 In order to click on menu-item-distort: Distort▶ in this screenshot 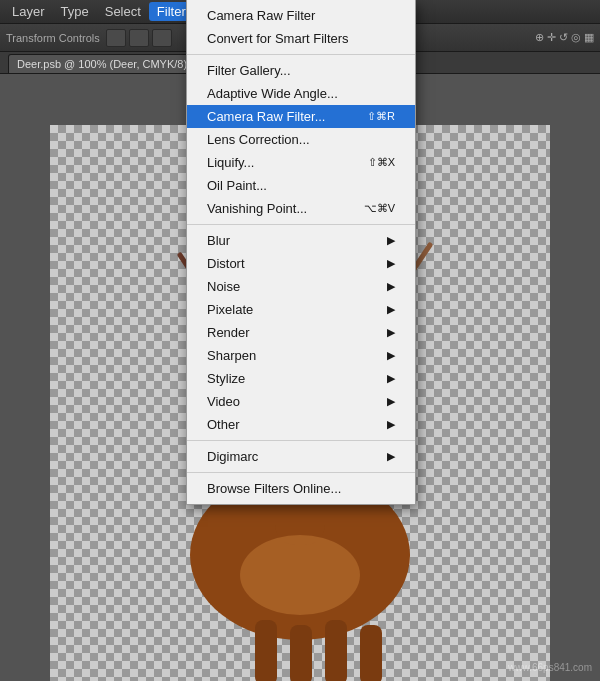, I will do `click(301, 264)`.